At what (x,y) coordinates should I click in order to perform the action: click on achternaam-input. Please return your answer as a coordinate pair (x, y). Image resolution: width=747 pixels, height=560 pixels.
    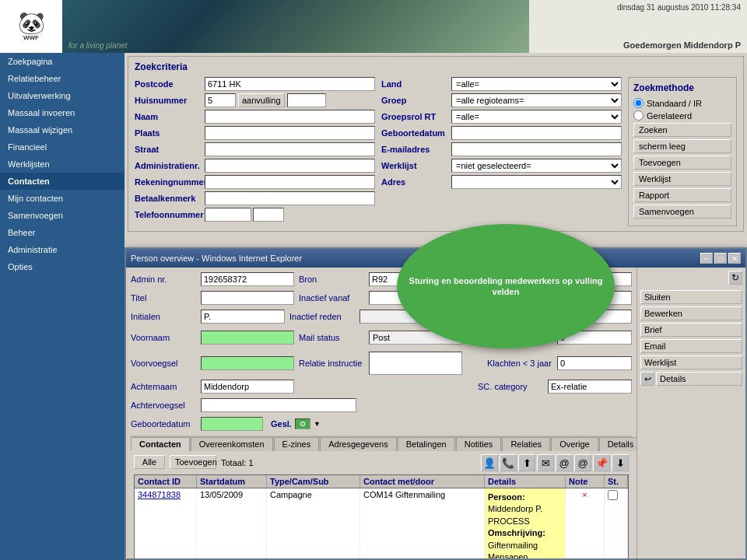
    Looking at the image, I should click on (247, 387).